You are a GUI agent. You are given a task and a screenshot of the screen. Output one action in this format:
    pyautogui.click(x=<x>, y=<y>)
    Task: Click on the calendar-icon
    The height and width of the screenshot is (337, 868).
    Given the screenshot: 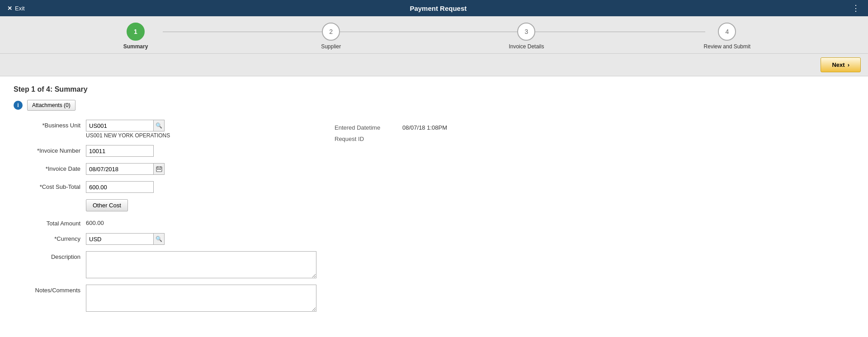 What is the action you would take?
    pyautogui.click(x=159, y=169)
    